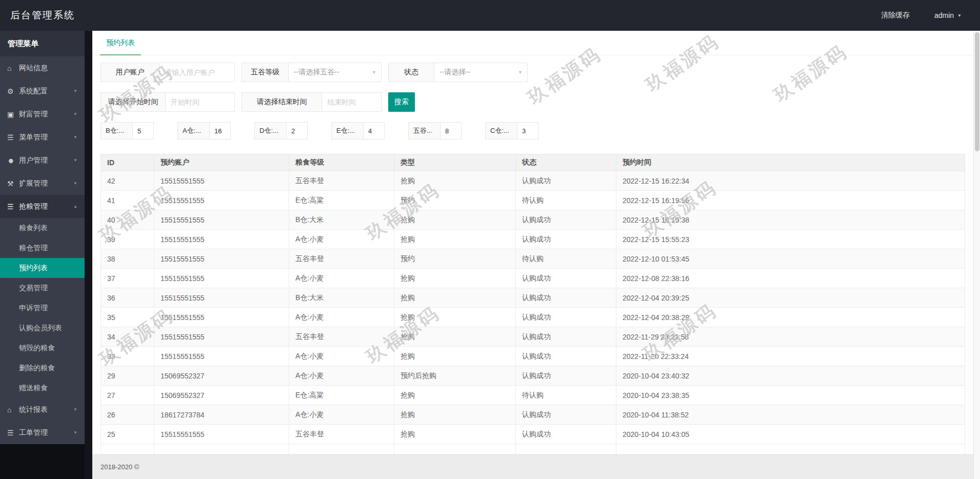 The image size is (980, 479). Describe the element at coordinates (33, 288) in the screenshot. I see `menu-item-label: 交易管理` at that location.